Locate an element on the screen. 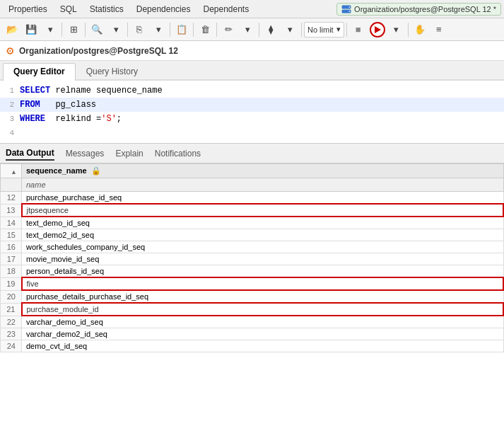 This screenshot has height=426, width=504. open-button: 📂 is located at coordinates (12, 30).